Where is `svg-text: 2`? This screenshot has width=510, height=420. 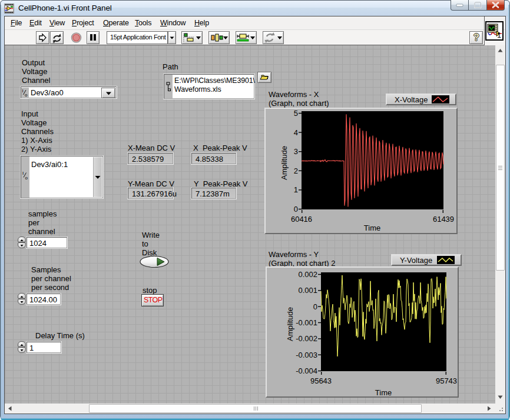 svg-text: 2 is located at coordinates (296, 171).